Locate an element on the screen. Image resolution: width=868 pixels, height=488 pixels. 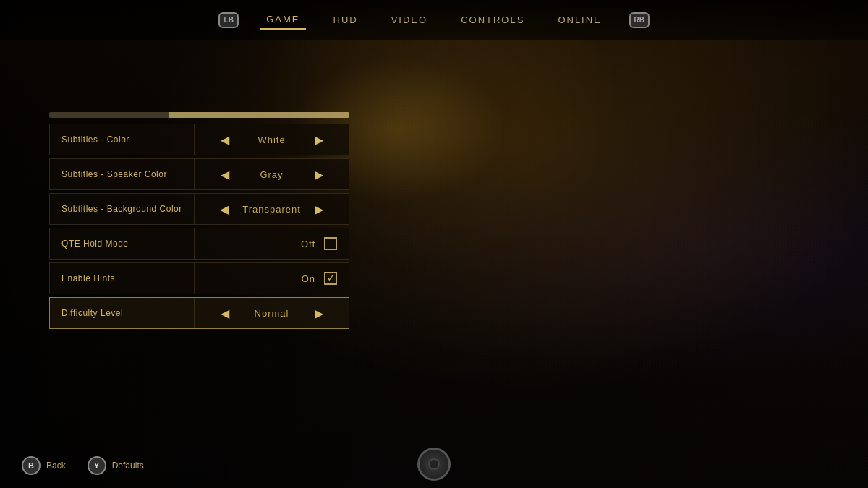
difficulty-level-label: Difficulty Level is located at coordinates (122, 313).